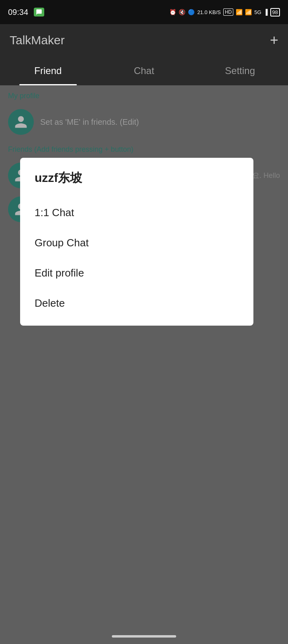 The height and width of the screenshot is (644, 288). What do you see at coordinates (18, 12) in the screenshot?
I see `status-time: 09:34` at bounding box center [18, 12].